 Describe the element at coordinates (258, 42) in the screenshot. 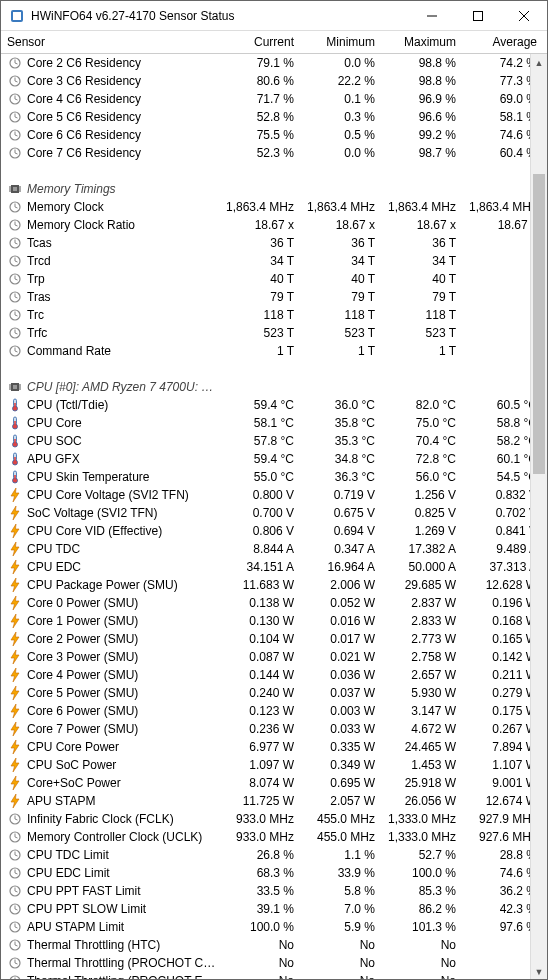

I see `header-current: Current` at that location.